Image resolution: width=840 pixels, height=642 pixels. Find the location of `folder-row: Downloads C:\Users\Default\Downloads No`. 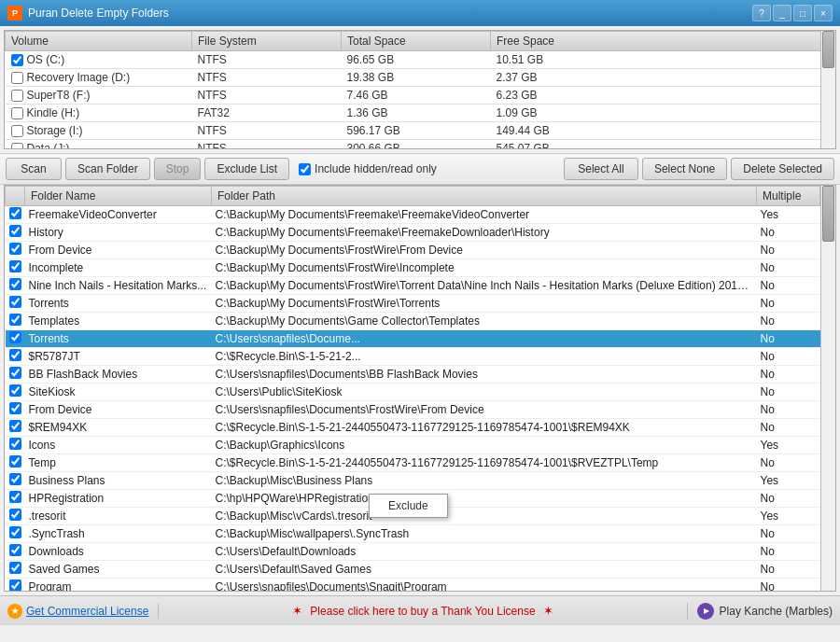

folder-row: Downloads C:\Users\Default\Downloads No is located at coordinates (413, 552).